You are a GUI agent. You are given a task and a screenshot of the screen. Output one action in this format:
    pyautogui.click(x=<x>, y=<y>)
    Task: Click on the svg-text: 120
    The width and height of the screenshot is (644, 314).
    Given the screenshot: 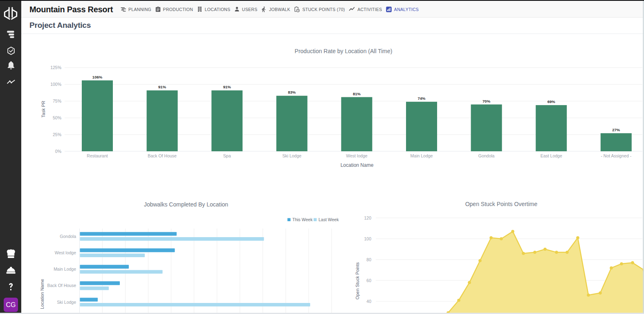 What is the action you would take?
    pyautogui.click(x=368, y=218)
    